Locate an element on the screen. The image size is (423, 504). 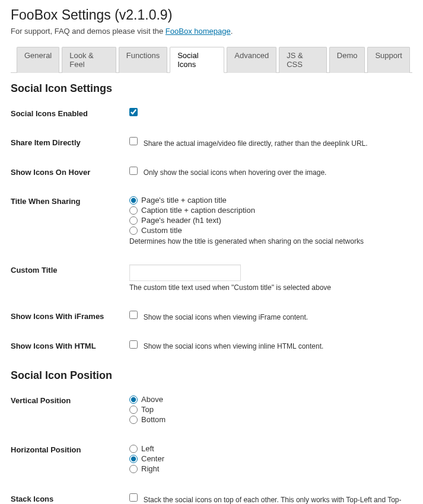
horizontal-position-option: Right is located at coordinates (271, 468).